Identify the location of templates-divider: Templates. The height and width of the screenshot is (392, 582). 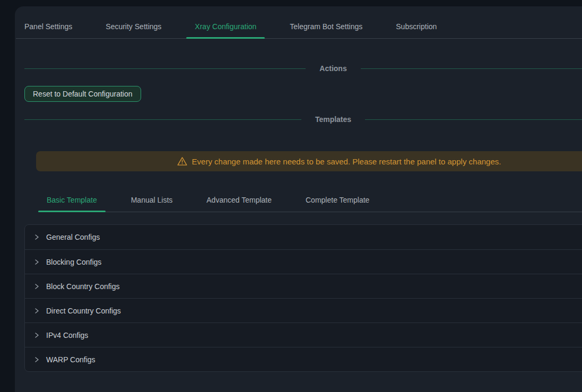
(303, 119).